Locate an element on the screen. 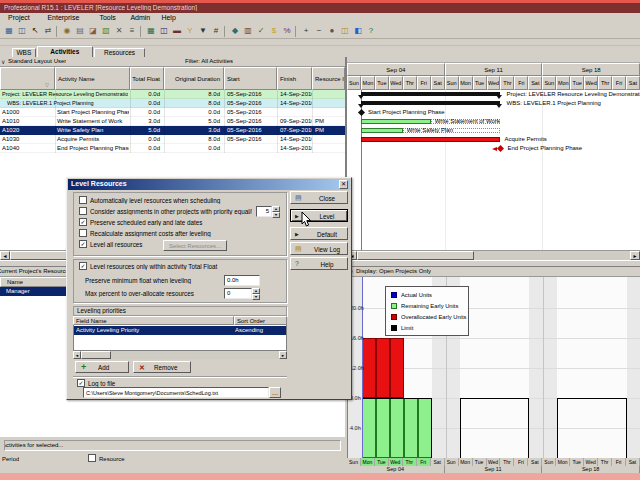  dialog-field-input: 0.0h is located at coordinates (242, 280).